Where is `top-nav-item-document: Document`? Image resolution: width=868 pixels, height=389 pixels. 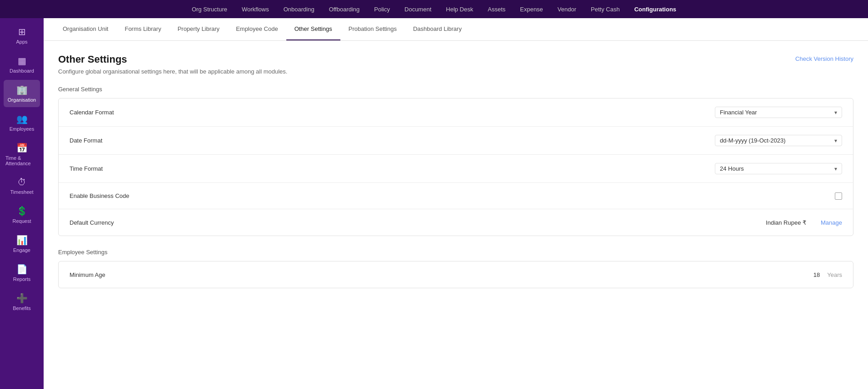
top-nav-item-document: Document is located at coordinates (418, 9).